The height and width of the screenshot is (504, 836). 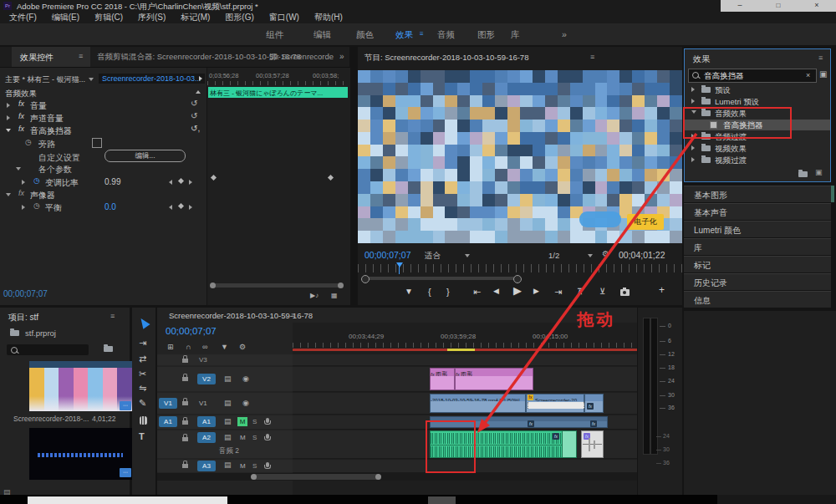 I want to click on workspace-tab-音频: 音频, so click(x=446, y=35).